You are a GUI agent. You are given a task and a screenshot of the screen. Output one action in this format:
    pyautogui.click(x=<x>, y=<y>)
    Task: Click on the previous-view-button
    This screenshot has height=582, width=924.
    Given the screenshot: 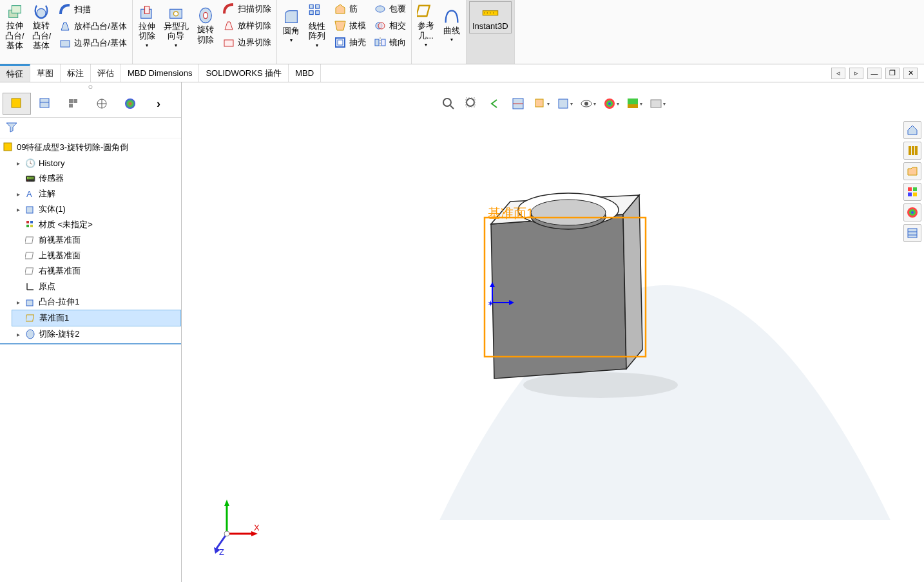 What is the action you would take?
    pyautogui.click(x=495, y=104)
    